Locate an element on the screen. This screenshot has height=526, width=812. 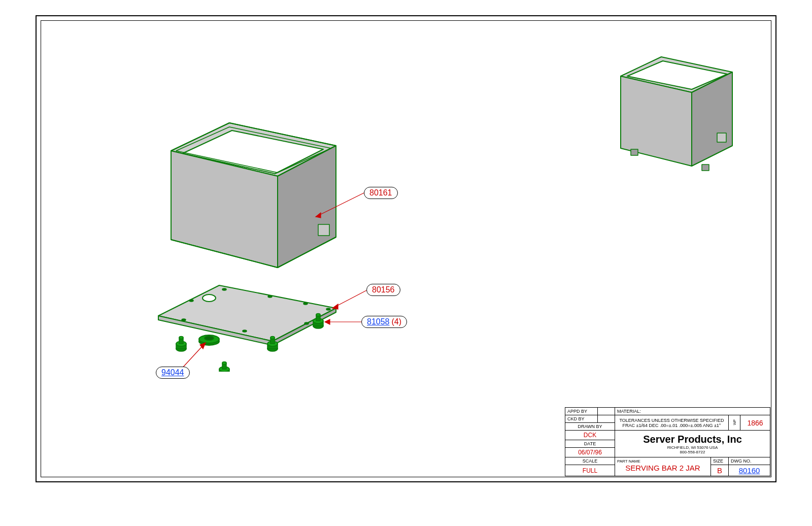
tb-tol-2: FRAC ±1/64 DEC .00=±.01 .000=±.005 ANG ±… is located at coordinates (672, 425).